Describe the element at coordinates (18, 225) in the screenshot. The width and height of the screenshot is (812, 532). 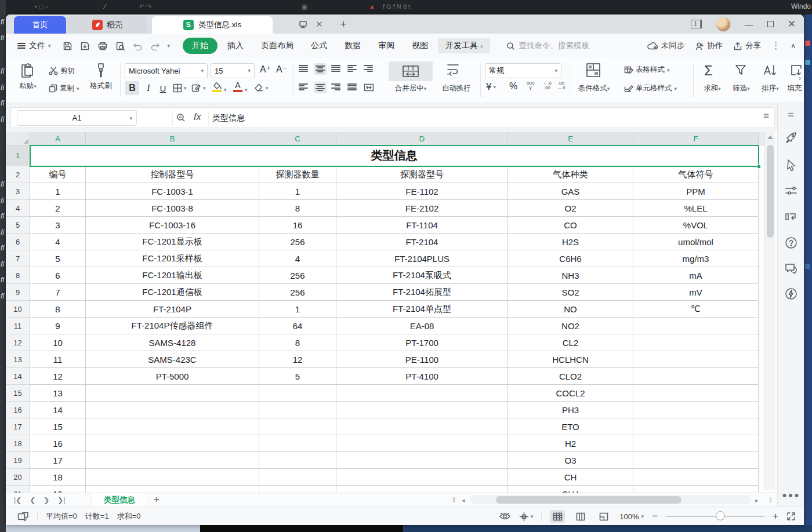
I see `row-header-5: 5` at that location.